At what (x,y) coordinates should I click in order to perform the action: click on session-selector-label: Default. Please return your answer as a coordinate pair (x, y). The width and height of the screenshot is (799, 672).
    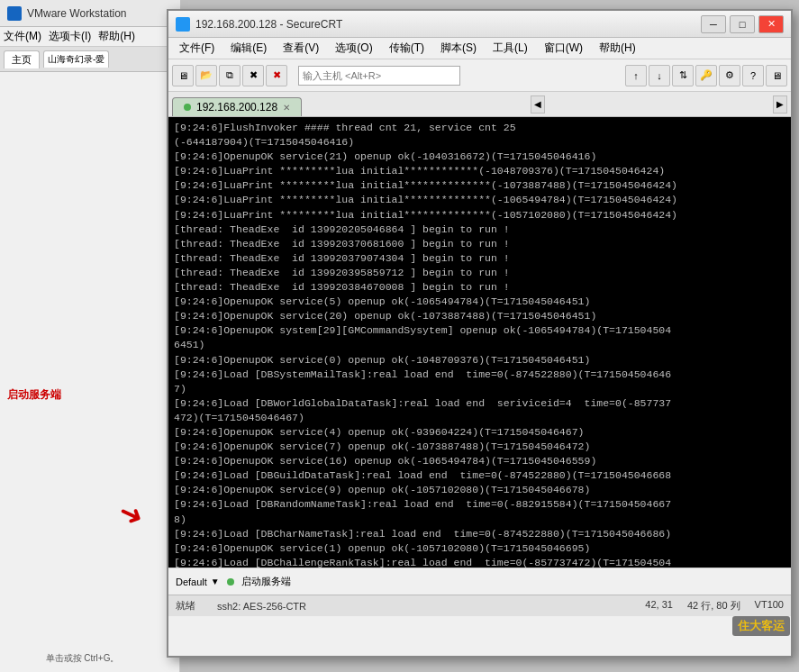
    Looking at the image, I should click on (191, 582).